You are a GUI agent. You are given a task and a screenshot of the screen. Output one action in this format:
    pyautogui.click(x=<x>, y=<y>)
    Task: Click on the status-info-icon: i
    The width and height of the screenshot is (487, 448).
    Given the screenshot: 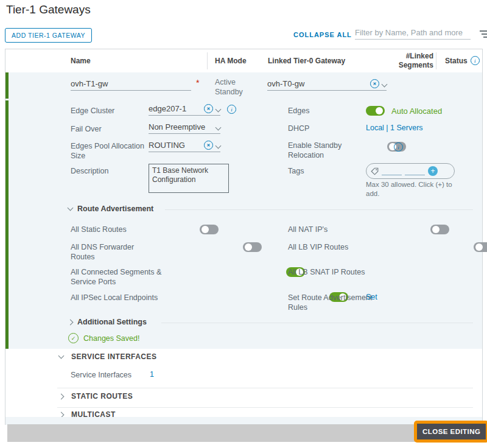 What is the action you would take?
    pyautogui.click(x=475, y=61)
    